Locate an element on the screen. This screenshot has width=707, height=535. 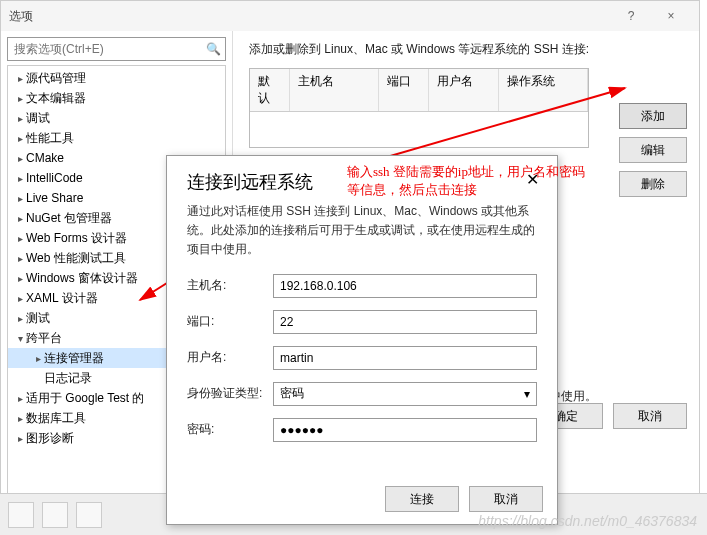
connect-button: 连接 is located at coordinates (422, 499).